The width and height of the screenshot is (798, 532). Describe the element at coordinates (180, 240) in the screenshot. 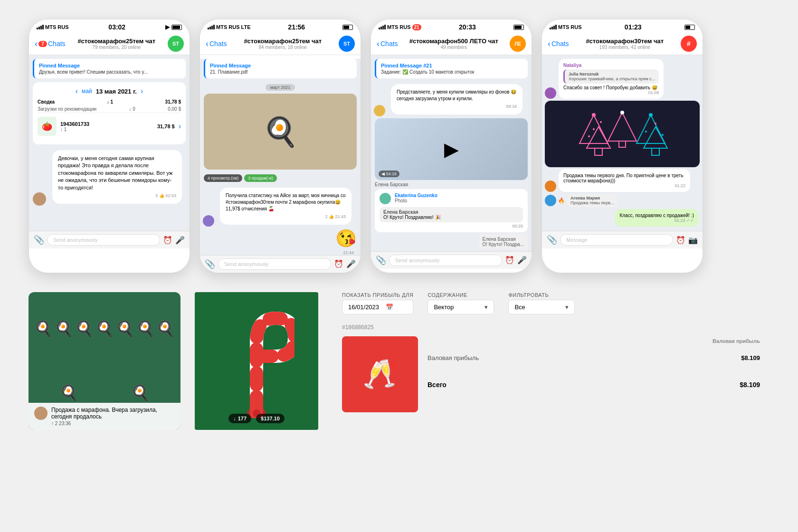

I see `mic-icon-1: 🎤` at that location.